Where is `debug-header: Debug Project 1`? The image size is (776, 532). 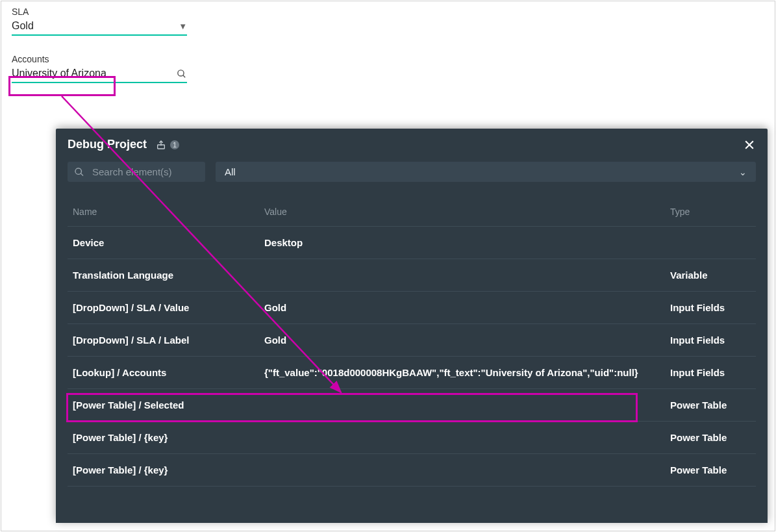
debug-header: Debug Project 1 is located at coordinates (412, 144).